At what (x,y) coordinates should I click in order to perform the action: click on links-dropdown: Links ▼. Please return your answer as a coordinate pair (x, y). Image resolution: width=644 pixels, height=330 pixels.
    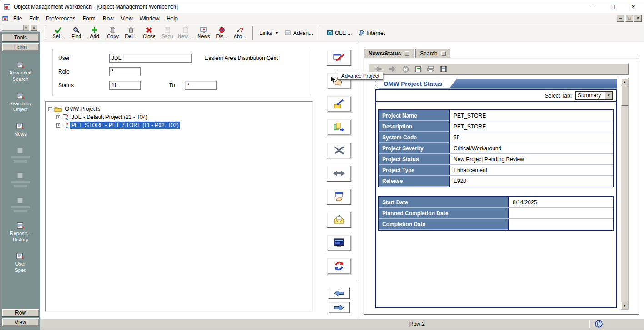
    Looking at the image, I should click on (269, 33).